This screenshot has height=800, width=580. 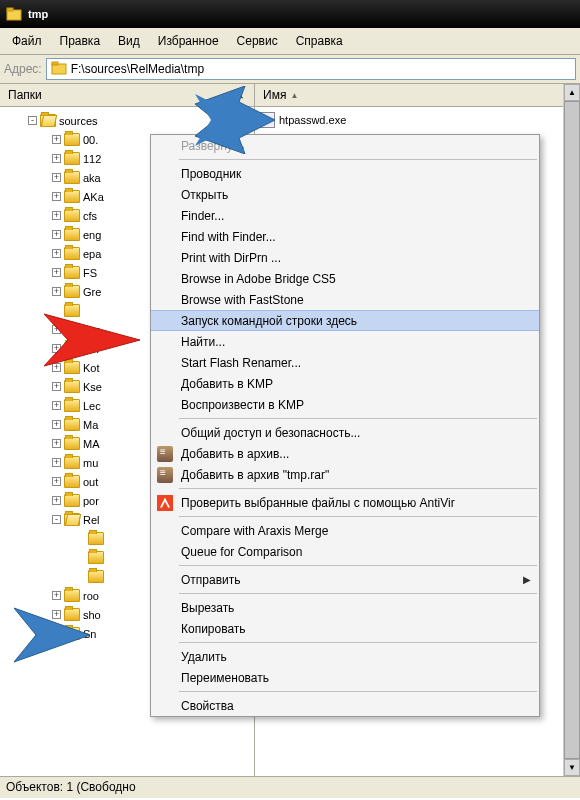 What do you see at coordinates (270, 433) in the screenshot?
I see `context-menu-item-label: Общий доступ и безопасность...` at bounding box center [270, 433].